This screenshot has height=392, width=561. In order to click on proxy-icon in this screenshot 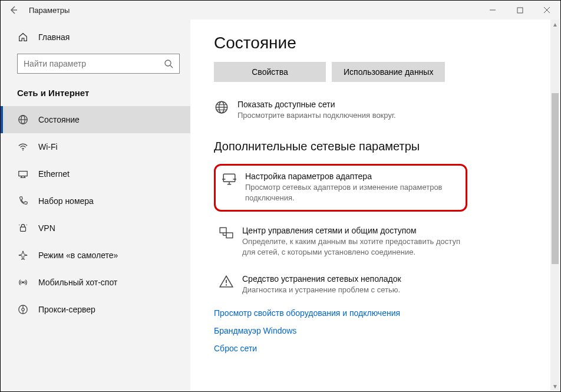, I will do `click(23, 309)`.